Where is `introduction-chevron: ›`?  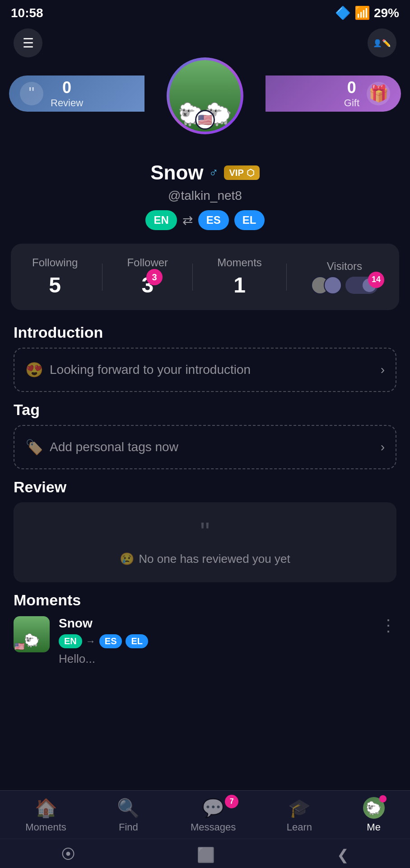 introduction-chevron: › is located at coordinates (383, 370).